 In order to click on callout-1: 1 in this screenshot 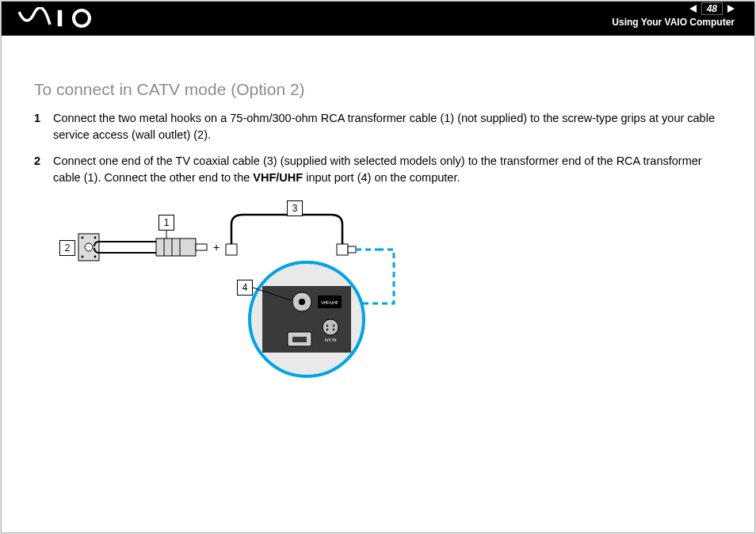, I will do `click(166, 223)`.